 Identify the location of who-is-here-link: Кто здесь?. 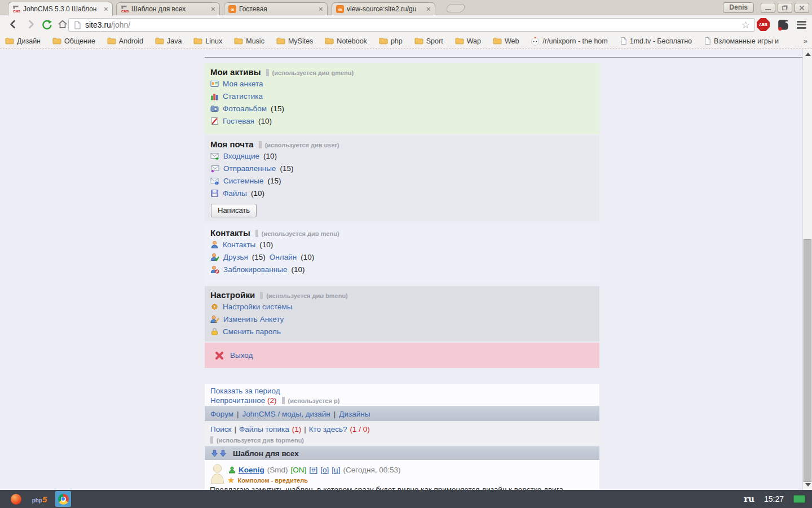
(328, 429).